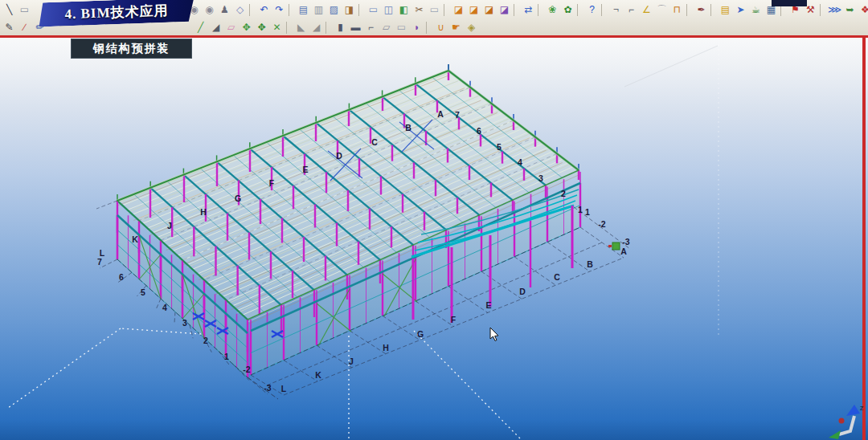 The image size is (868, 440). What do you see at coordinates (280, 10) in the screenshot?
I see `redo-icon: ↷` at bounding box center [280, 10].